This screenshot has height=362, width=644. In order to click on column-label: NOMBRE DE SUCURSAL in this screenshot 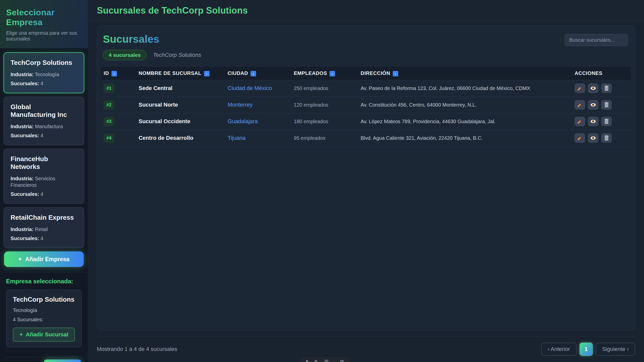, I will do `click(170, 73)`.